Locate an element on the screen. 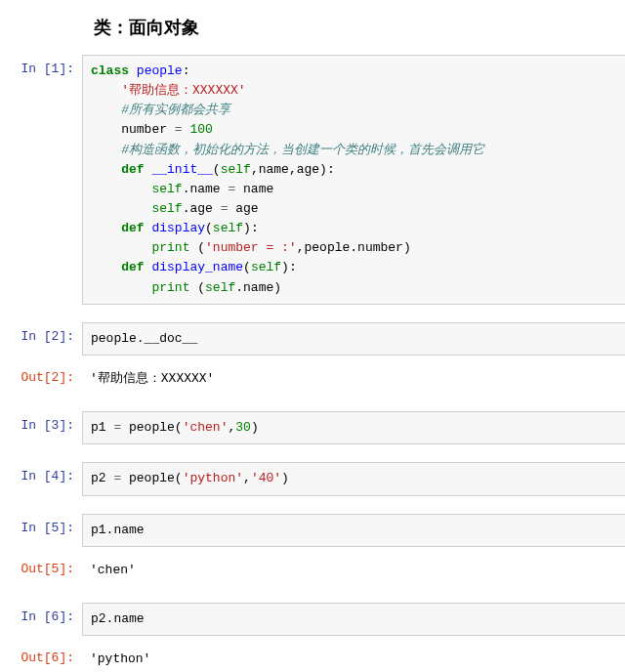  input-prompt: In [6]: is located at coordinates (41, 614).